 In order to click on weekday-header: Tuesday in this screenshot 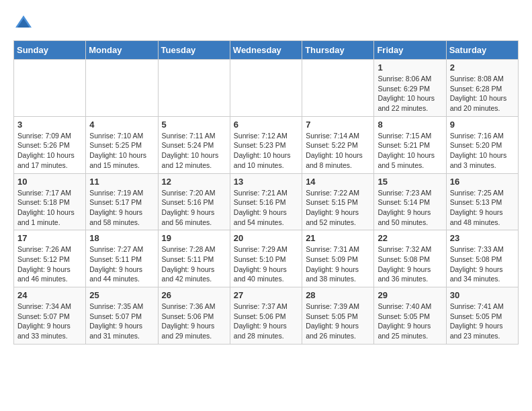, I will do `click(193, 50)`.